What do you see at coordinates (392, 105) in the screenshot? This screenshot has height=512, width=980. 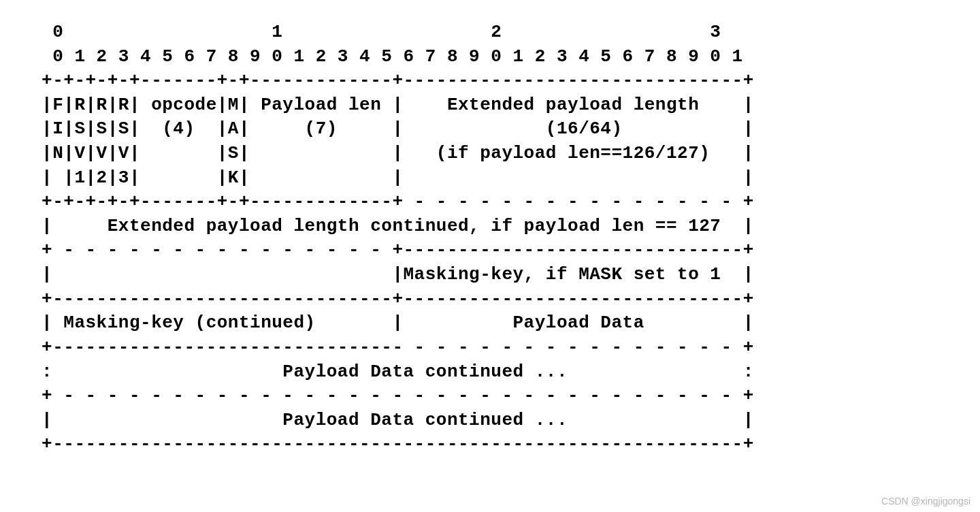 I see `header-row-1: |F|R|R|R| opcode|M| Payload len | Extend…` at bounding box center [392, 105].